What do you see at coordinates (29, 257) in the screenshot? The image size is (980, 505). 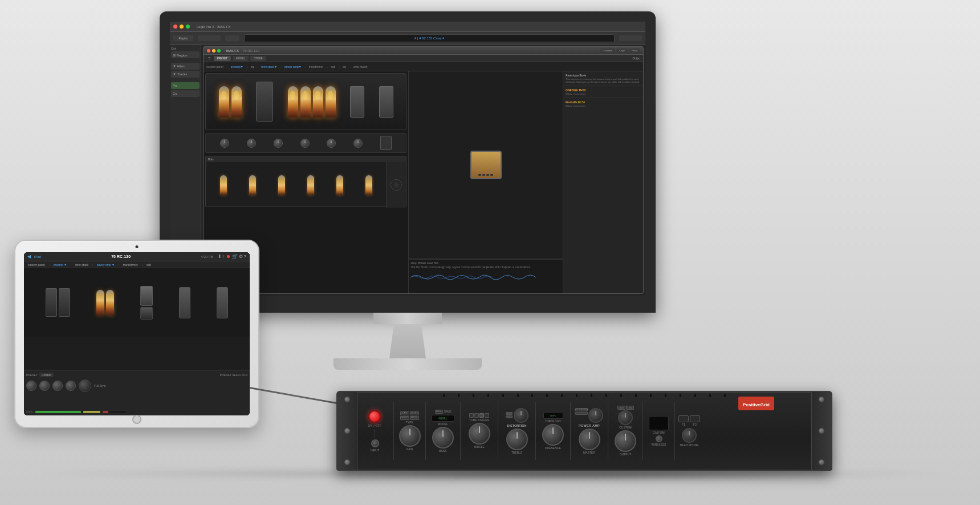 I see `ipad-back-icon: ◀` at bounding box center [29, 257].